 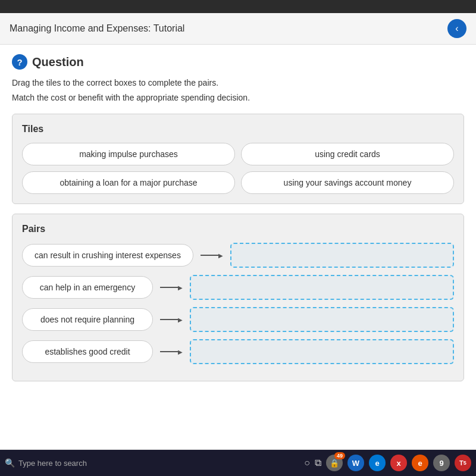 What do you see at coordinates (97, 29) in the screenshot?
I see `app-title: Managing Income and Expenses: Tutorial` at bounding box center [97, 29].